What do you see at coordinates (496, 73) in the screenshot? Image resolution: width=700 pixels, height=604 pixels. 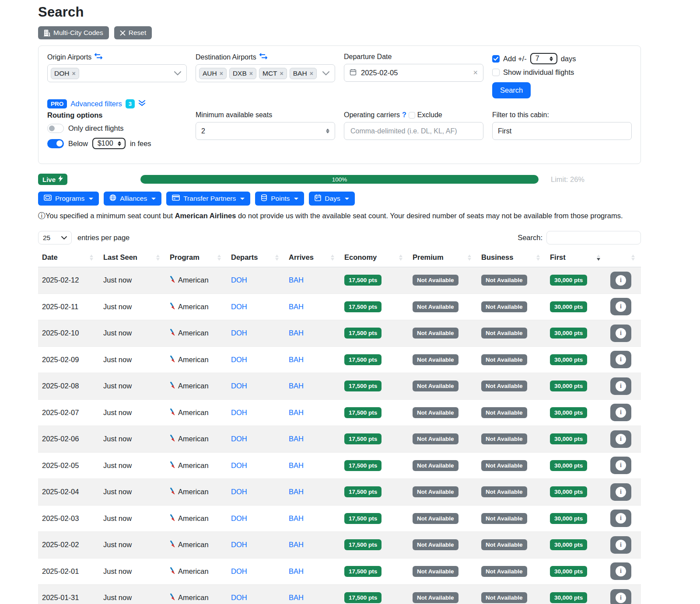 I see `show-individual-flights-checkbox` at bounding box center [496, 73].